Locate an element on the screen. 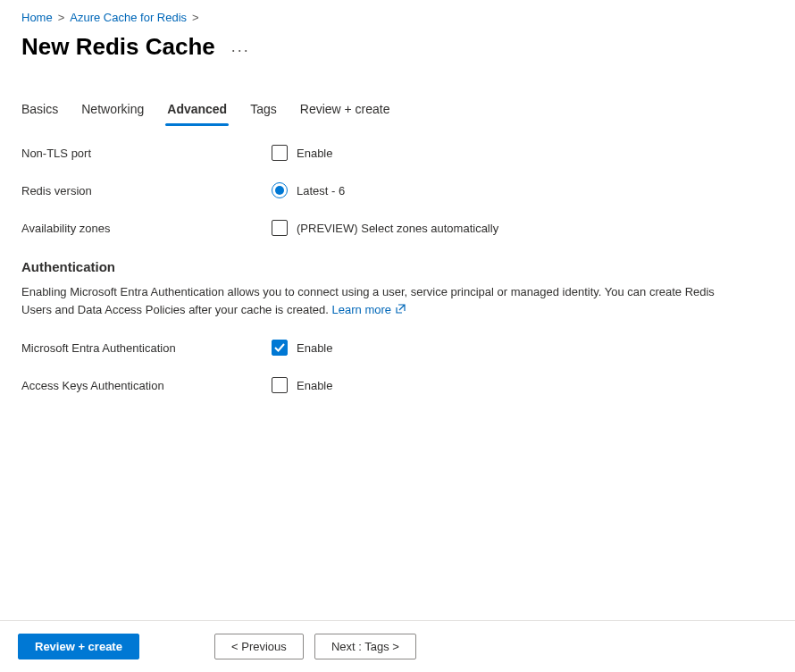 The image size is (795, 672). description-authentication: Enabling Microsoft Entra Authentication … is located at coordinates (370, 300).